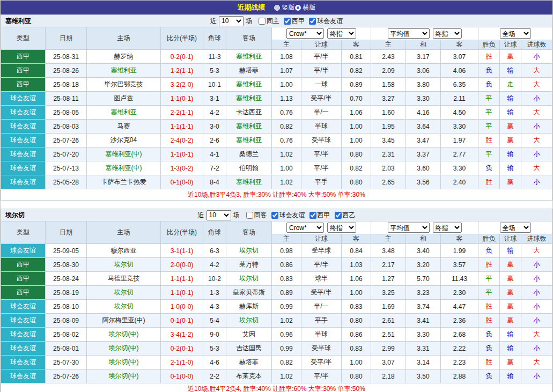  Describe the element at coordinates (460, 376) in the screenshot. I see `avg-away-cell: 2.88` at that location.